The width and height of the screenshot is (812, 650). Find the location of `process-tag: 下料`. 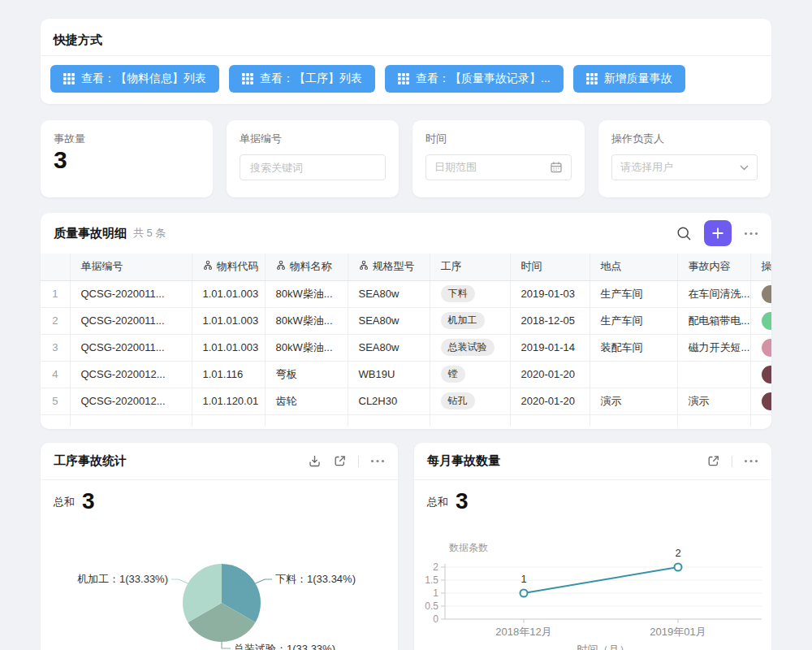

process-tag: 下料 is located at coordinates (458, 294).